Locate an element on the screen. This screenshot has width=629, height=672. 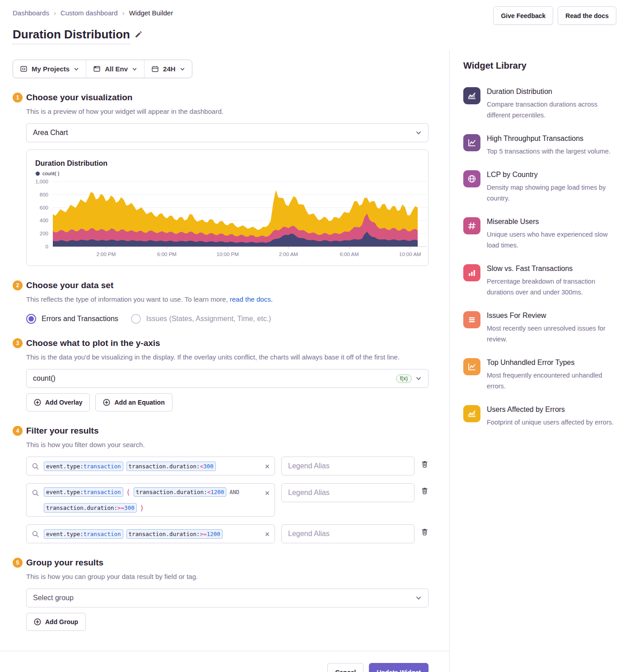
area-chart-icon is located at coordinates (472, 414).